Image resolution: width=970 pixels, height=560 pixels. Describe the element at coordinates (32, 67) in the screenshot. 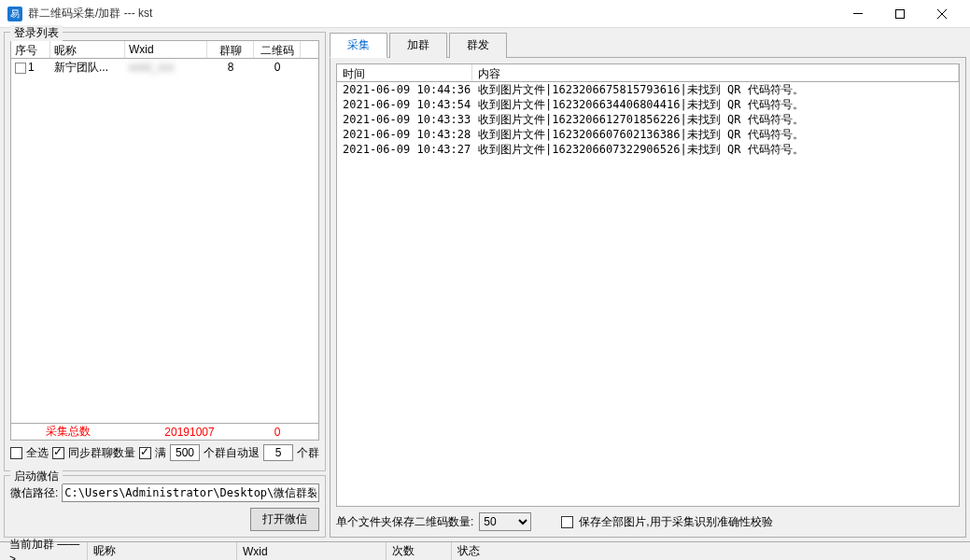

I see `row-seq: 1` at that location.